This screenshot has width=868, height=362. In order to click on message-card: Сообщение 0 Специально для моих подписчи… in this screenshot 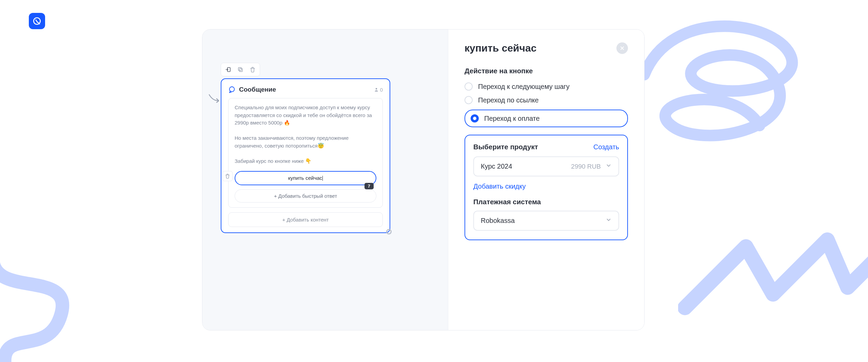, I will do `click(305, 156)`.